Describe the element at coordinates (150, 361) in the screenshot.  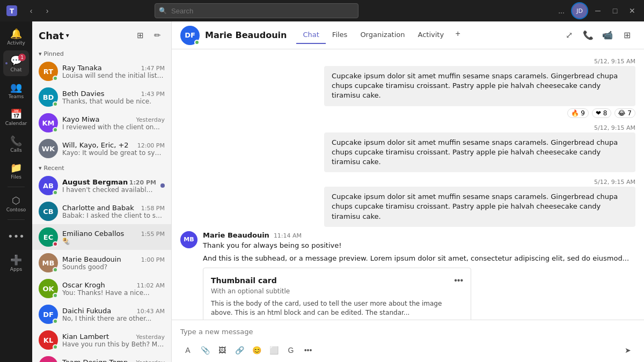
I see `chat-time: Yesterday` at that location.